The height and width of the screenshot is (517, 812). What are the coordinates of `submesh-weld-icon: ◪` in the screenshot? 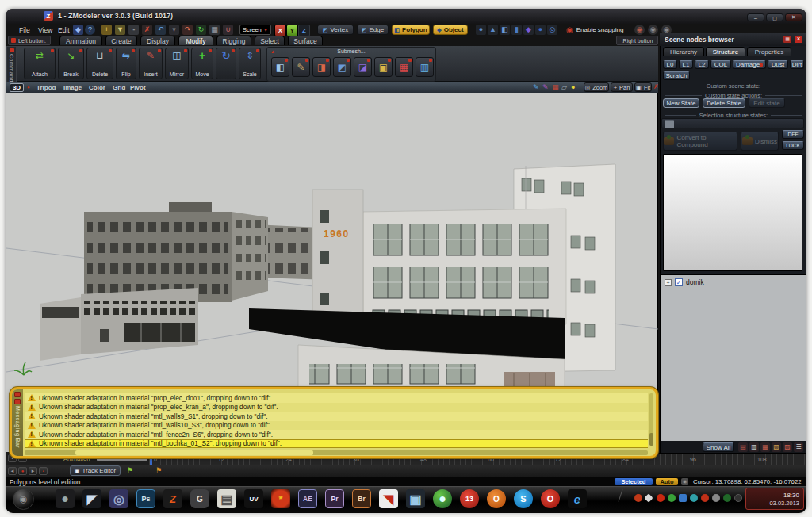 It's located at (363, 67).